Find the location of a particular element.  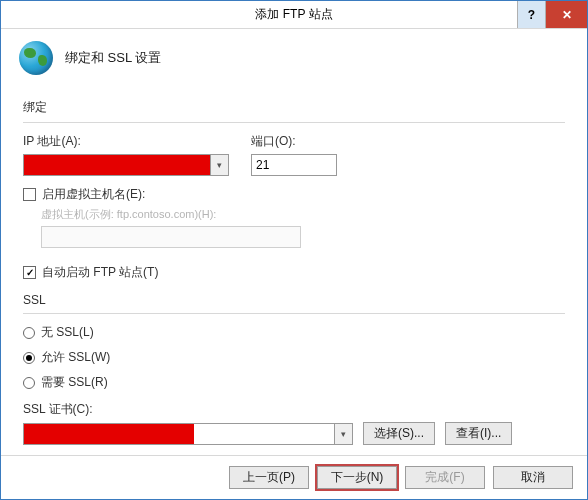

virtual-host-hint: 虚拟主机(示例: ftp.contoso.com)(H): is located at coordinates (303, 214).